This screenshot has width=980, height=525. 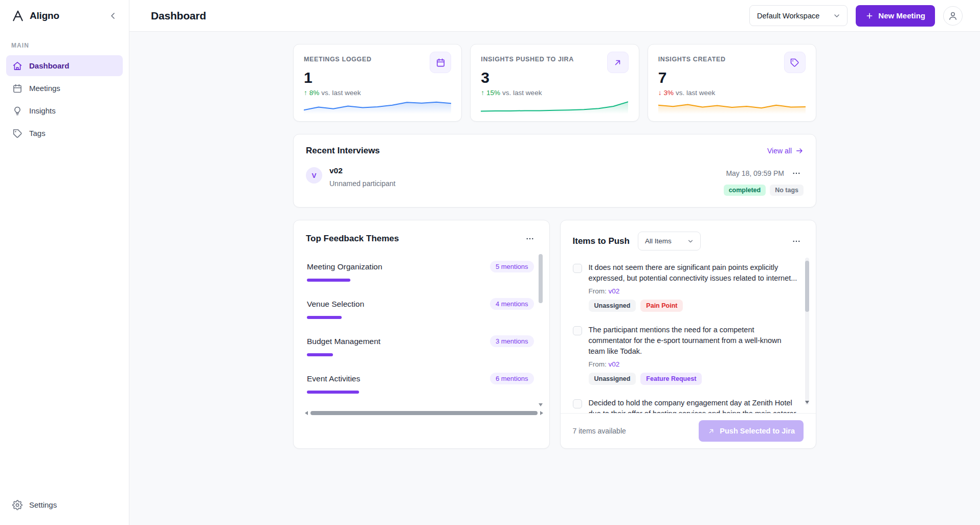 I want to click on workspace-selector: Default Workspace, so click(x=798, y=15).